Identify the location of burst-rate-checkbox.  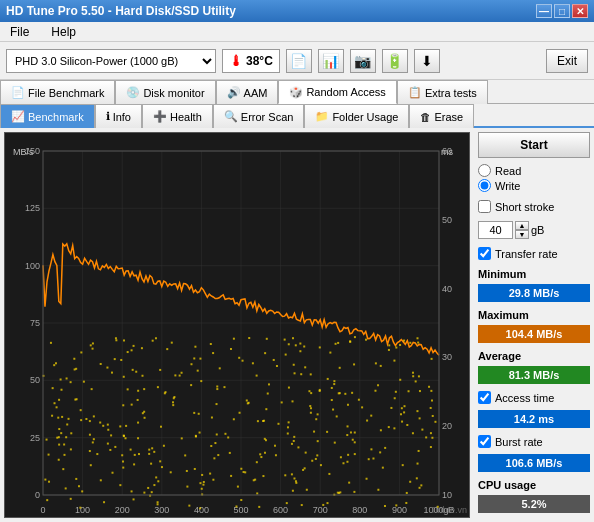
(484, 442).